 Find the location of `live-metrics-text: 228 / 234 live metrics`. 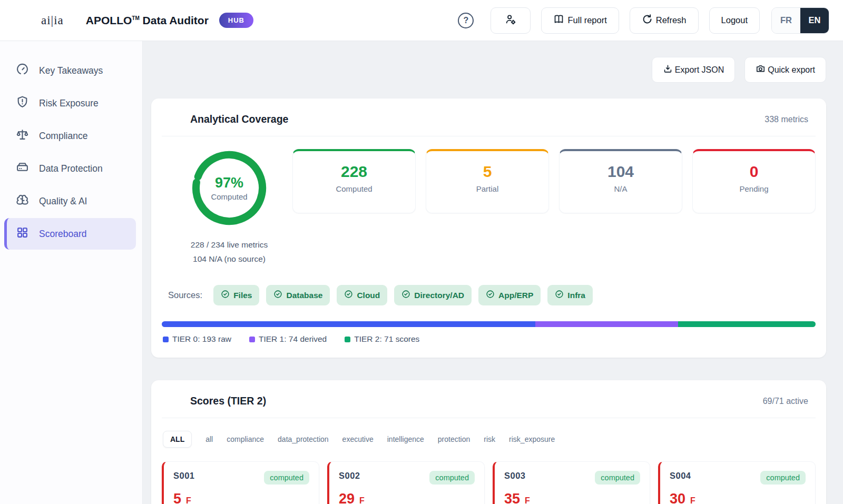

live-metrics-text: 228 / 234 live metrics is located at coordinates (229, 244).